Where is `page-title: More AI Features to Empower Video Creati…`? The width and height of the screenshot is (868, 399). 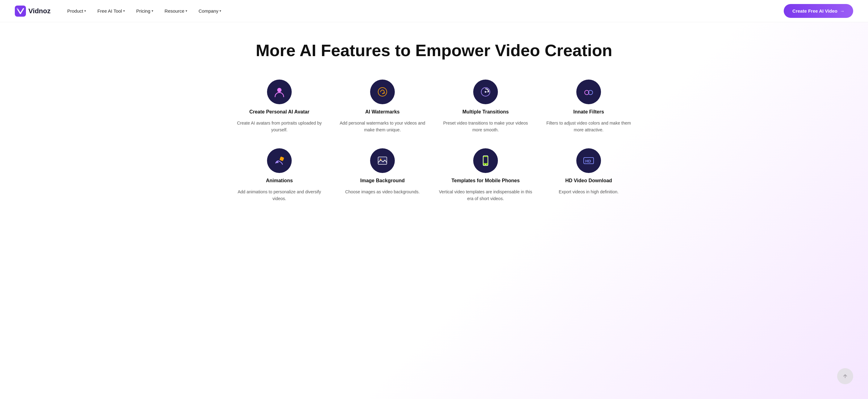
page-title: More AI Features to Empower Video Creati… is located at coordinates (434, 51).